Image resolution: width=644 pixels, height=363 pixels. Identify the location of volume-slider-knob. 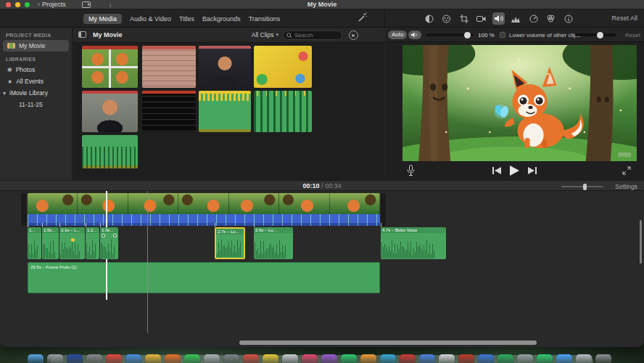
(467, 35).